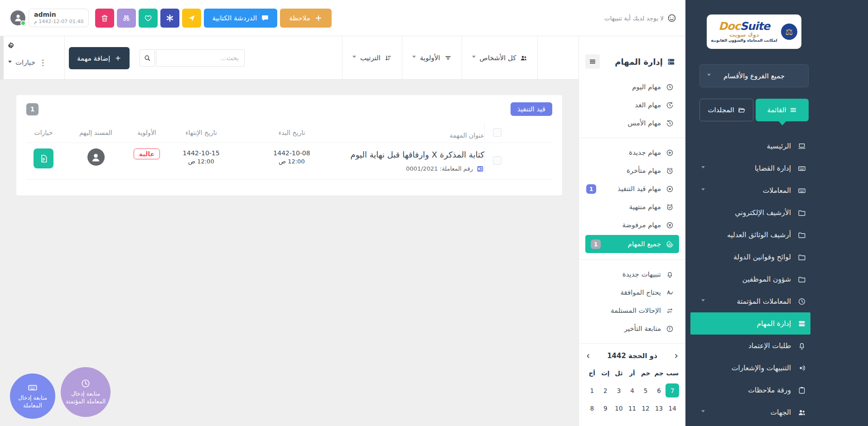 The image size is (868, 426). Describe the element at coordinates (59, 15) in the screenshot. I see `username: admin` at that location.